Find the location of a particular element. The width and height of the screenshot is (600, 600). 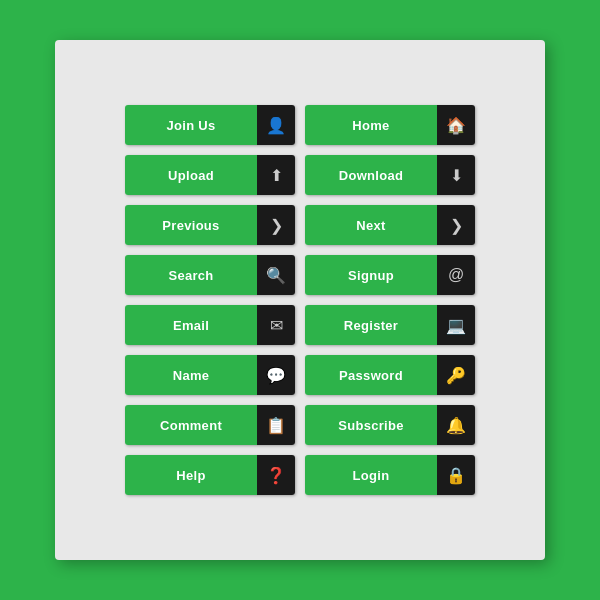

download-button: Download⬇ is located at coordinates (390, 175).